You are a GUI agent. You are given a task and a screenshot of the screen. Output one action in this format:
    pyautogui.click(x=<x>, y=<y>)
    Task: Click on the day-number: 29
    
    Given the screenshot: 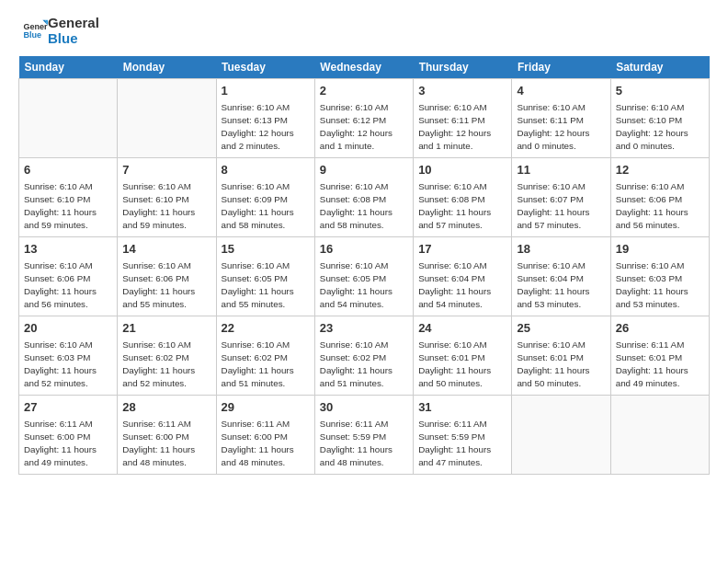 What is the action you would take?
    pyautogui.click(x=266, y=408)
    